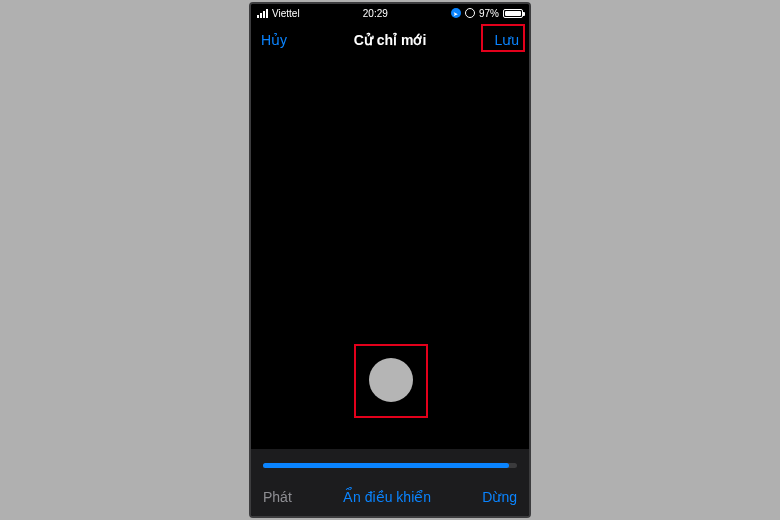 The image size is (780, 520). I want to click on save-button: Lưu, so click(495, 40).